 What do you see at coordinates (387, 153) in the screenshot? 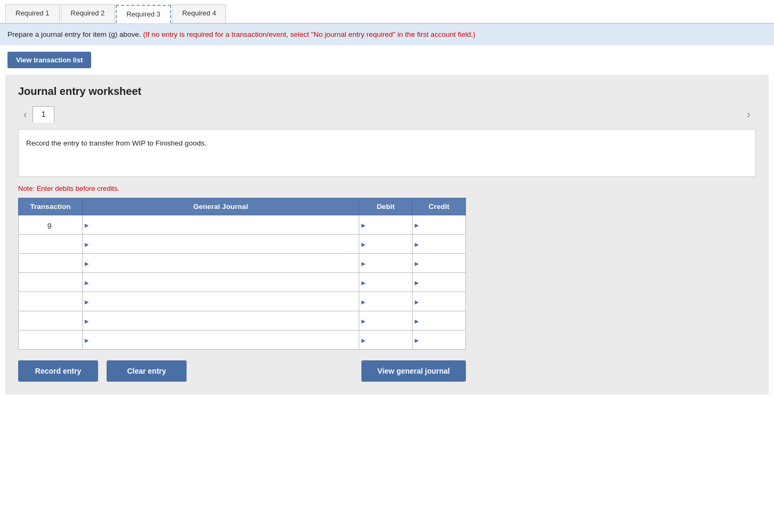
I see `entry-description-box: Record the entry to transfer from WIP to…` at bounding box center [387, 153].